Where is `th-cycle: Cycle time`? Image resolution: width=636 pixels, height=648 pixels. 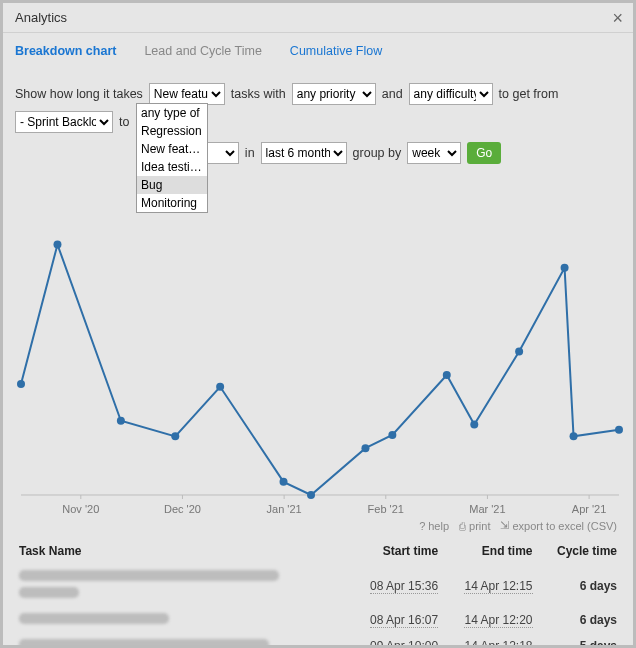 th-cycle: Cycle time is located at coordinates (579, 551).